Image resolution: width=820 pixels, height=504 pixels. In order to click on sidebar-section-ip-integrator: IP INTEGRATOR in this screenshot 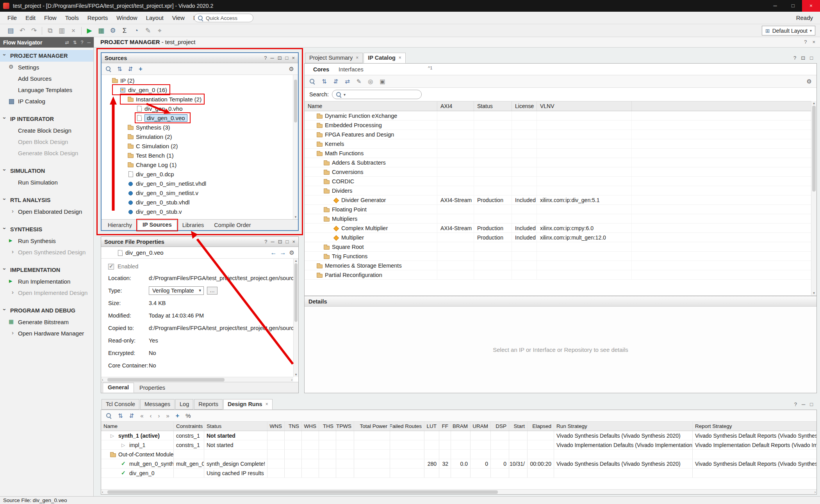, I will do `click(47, 119)`.